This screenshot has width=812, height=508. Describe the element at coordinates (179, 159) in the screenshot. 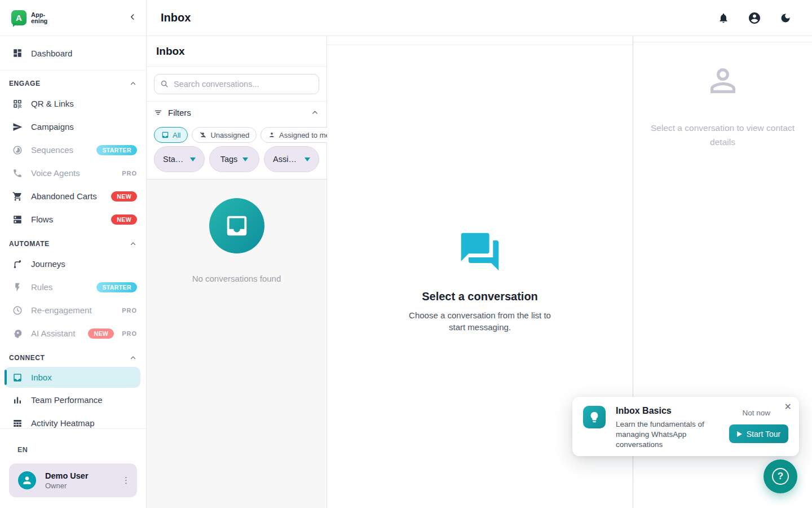

I see `status-dropdown: Status` at that location.